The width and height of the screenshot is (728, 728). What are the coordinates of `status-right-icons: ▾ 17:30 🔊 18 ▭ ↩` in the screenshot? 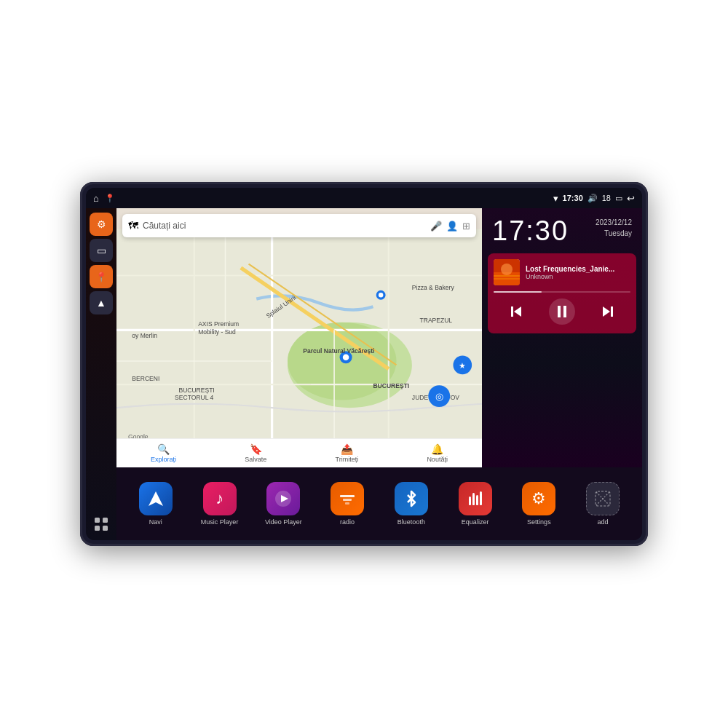 It's located at (594, 198).